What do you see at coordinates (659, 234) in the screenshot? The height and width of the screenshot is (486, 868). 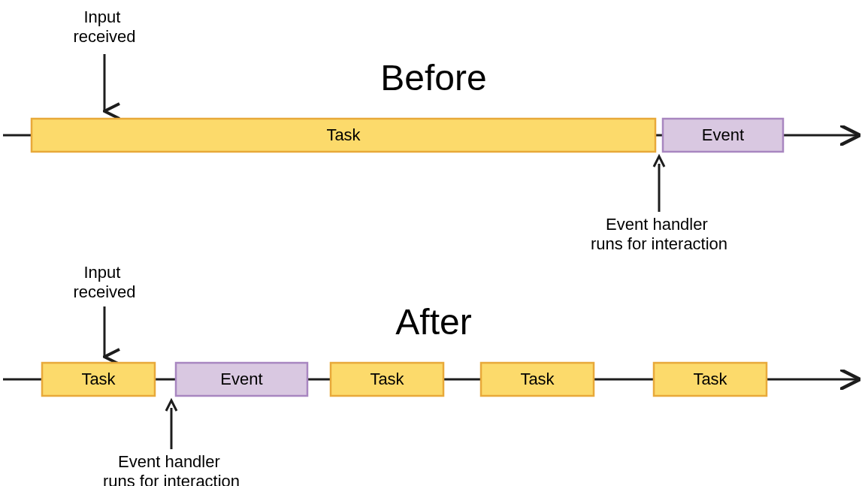 I see `before-handler-label: Event handler runs for interaction` at bounding box center [659, 234].